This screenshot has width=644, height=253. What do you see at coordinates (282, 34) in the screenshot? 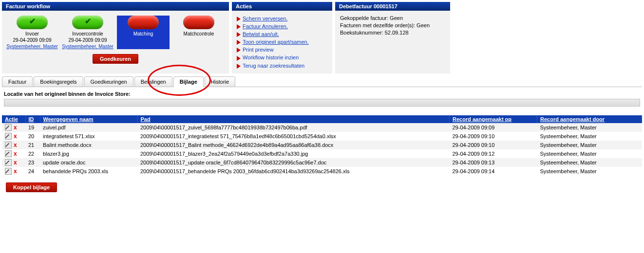
I see `actie-item: Betwist aan/uit.` at bounding box center [282, 34].